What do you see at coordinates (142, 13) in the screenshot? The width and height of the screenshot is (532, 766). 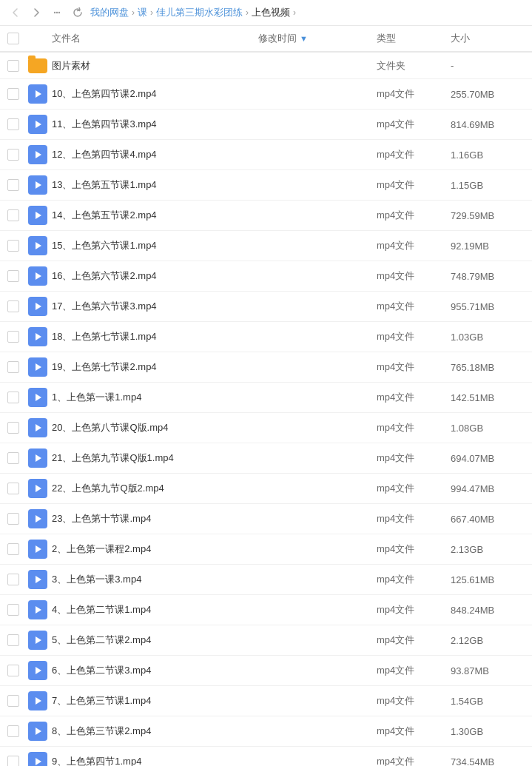 I see `breadcrumb-course: 课` at bounding box center [142, 13].